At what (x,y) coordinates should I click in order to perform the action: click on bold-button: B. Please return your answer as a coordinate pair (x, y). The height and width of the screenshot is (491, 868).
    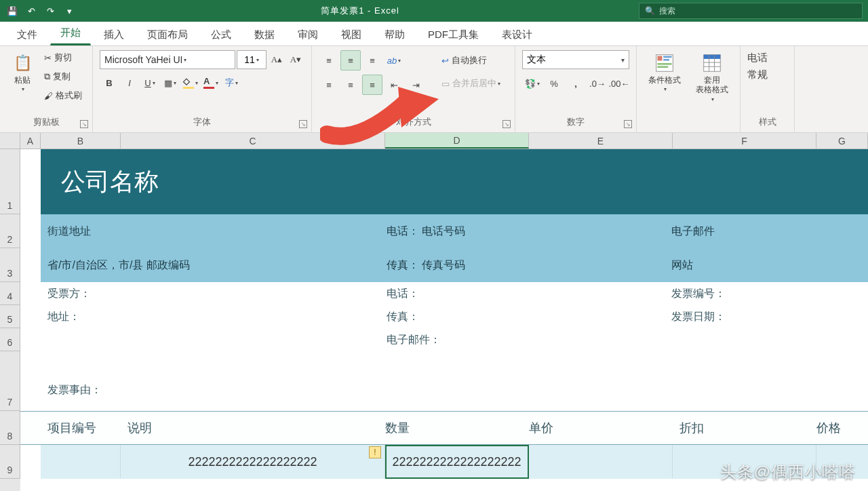
    Looking at the image, I should click on (109, 83).